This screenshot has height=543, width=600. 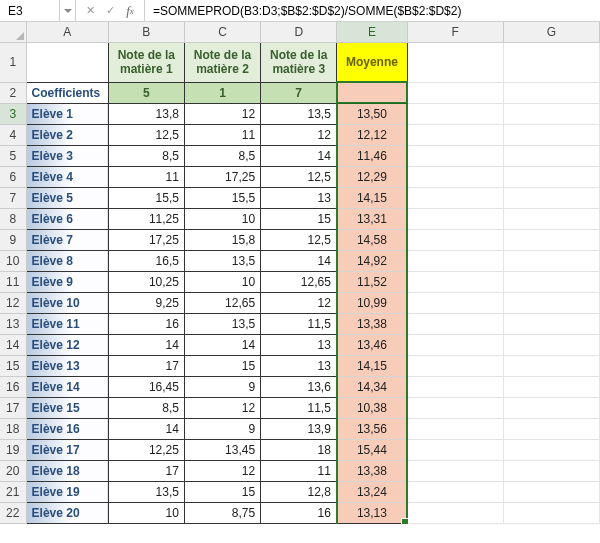 What do you see at coordinates (67, 240) in the screenshot?
I see `student-label: Elève 7` at bounding box center [67, 240].